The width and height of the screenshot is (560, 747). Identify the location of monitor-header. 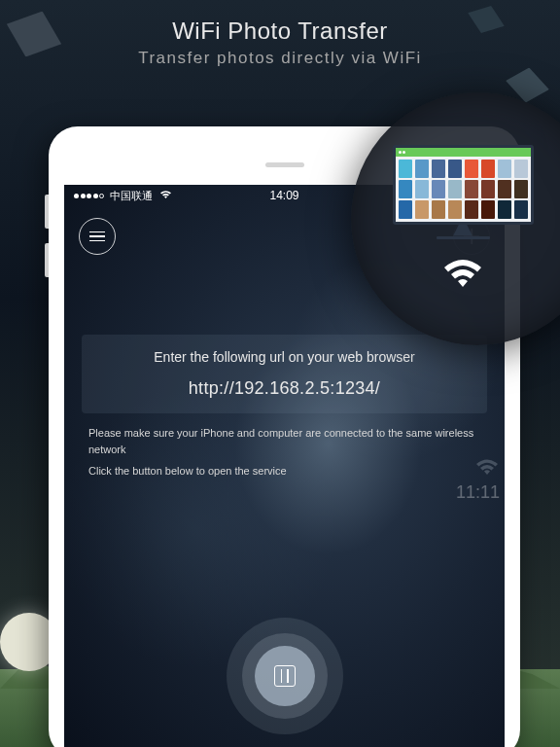
(463, 152).